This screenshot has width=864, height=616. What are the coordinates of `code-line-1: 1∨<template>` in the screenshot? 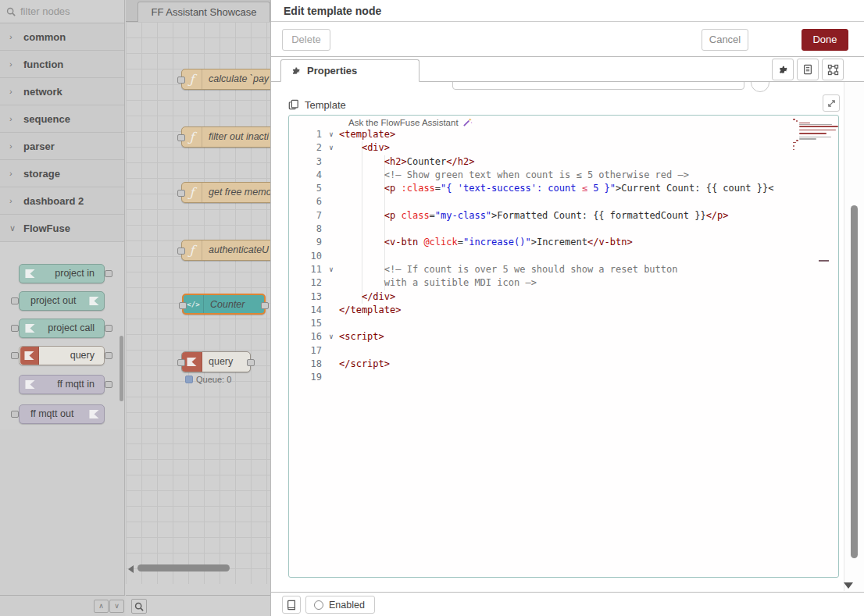 It's located at (564, 134).